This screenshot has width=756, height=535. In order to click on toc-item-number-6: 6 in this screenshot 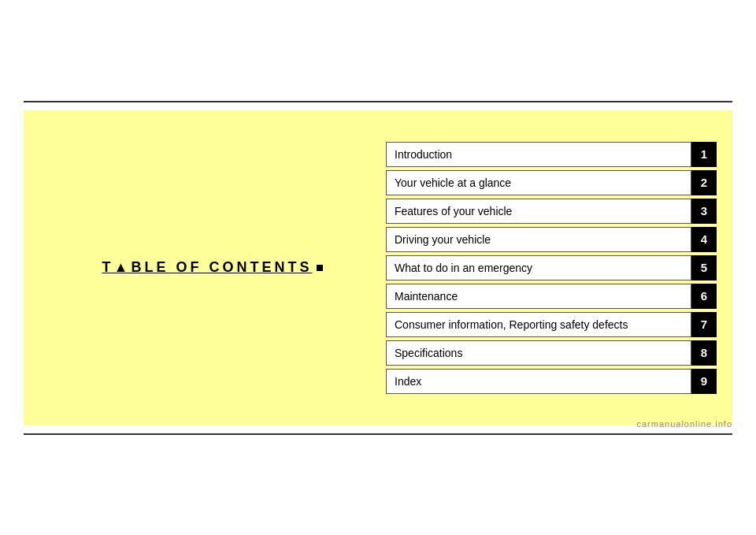, I will do `click(704, 296)`.